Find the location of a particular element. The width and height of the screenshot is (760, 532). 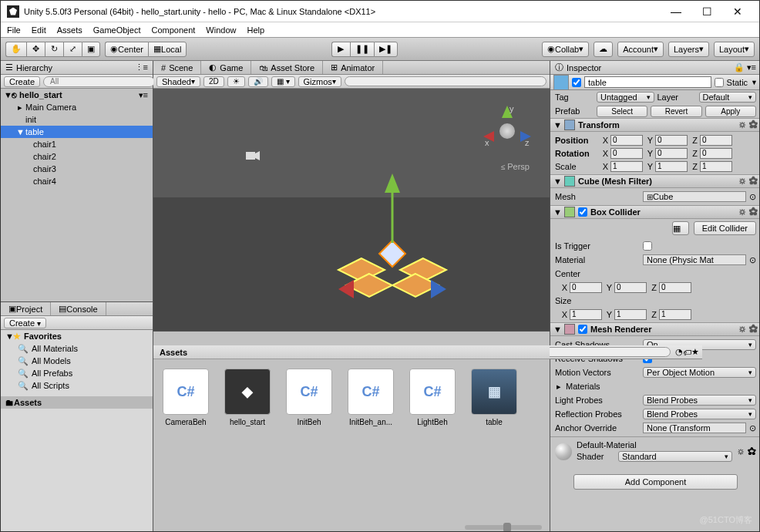

edit-collider-button: Edit Collider is located at coordinates (725, 228).